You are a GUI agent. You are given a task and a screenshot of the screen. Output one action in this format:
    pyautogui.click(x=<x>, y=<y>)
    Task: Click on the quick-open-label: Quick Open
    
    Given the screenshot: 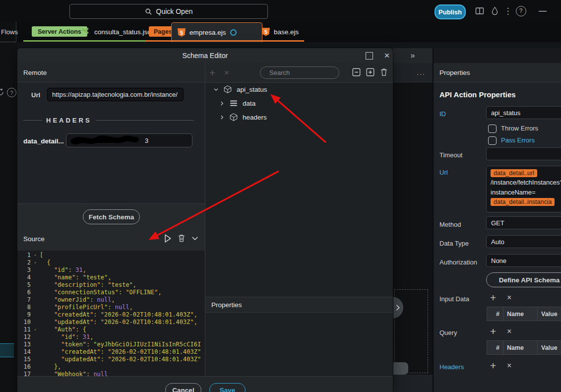 What is the action you would take?
    pyautogui.click(x=175, y=11)
    